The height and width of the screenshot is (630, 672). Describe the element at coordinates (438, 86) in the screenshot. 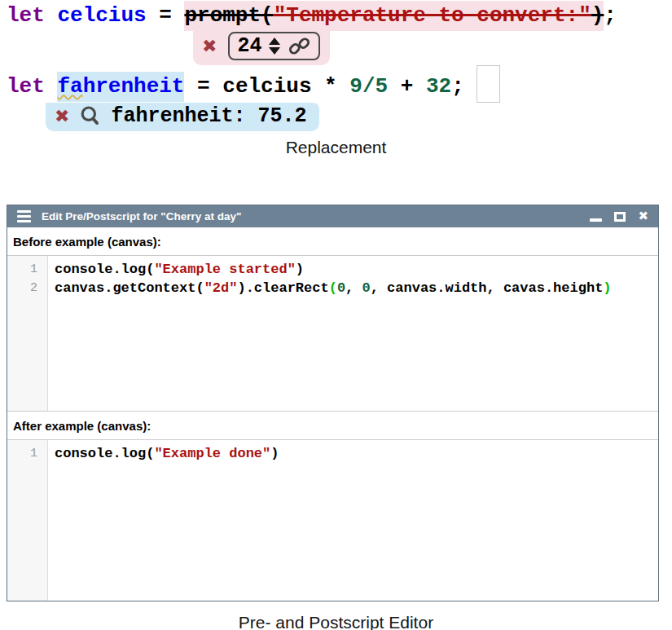

I see `code-token: 32` at that location.